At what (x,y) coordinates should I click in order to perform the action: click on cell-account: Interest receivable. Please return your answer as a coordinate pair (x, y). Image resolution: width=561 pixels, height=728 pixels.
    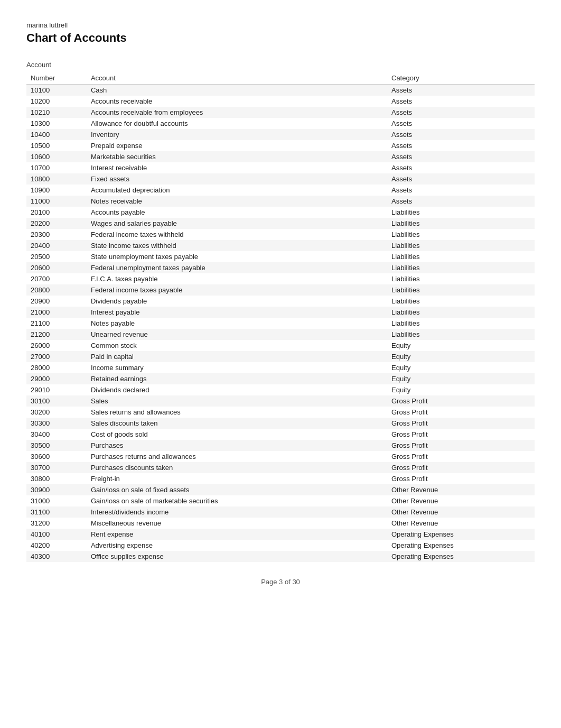
    Looking at the image, I should click on (241, 168).